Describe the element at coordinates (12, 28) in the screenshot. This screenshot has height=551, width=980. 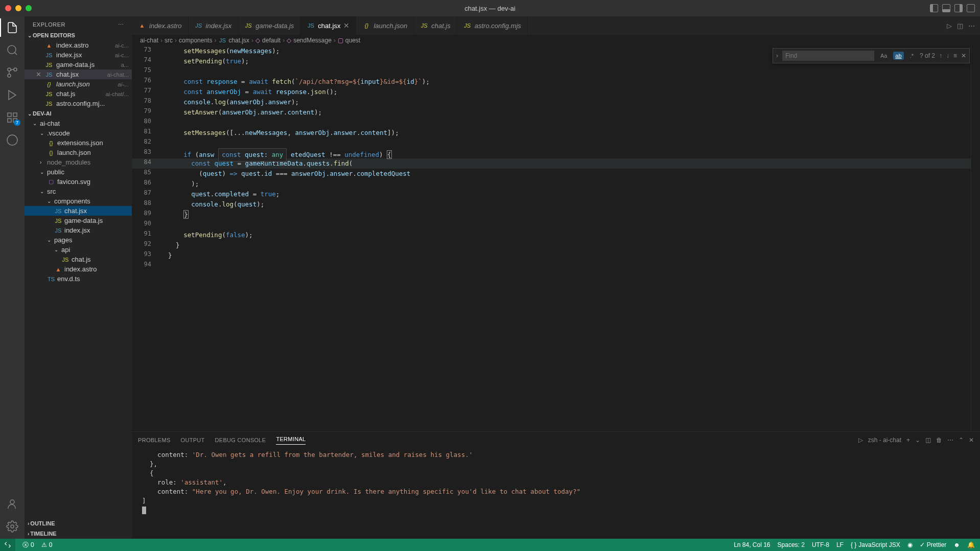
I see `explorer-icon` at that location.